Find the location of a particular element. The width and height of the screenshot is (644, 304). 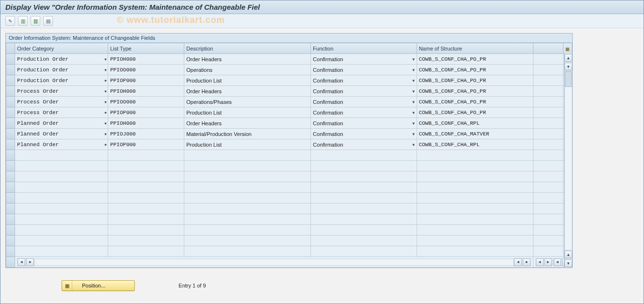

table-row: Production Order▼PPIOH000Order HeadersCo… is located at coordinates (289, 59).